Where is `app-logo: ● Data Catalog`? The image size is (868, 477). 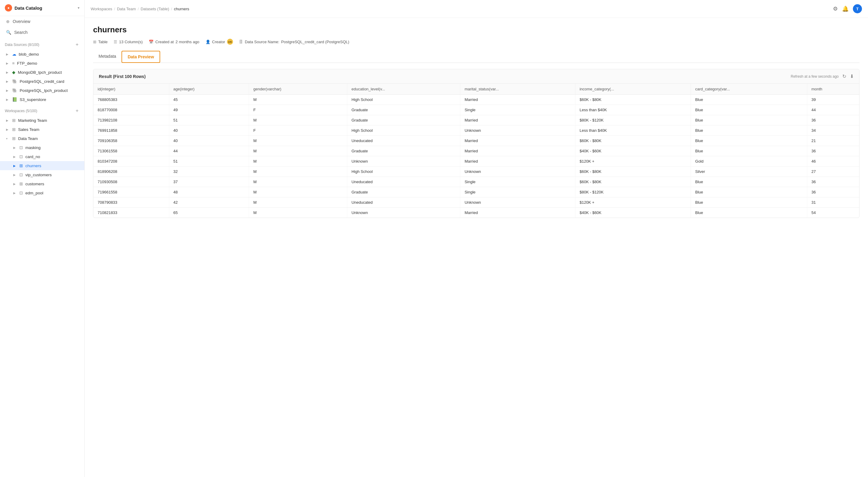
app-logo: ● Data Catalog is located at coordinates (24, 8).